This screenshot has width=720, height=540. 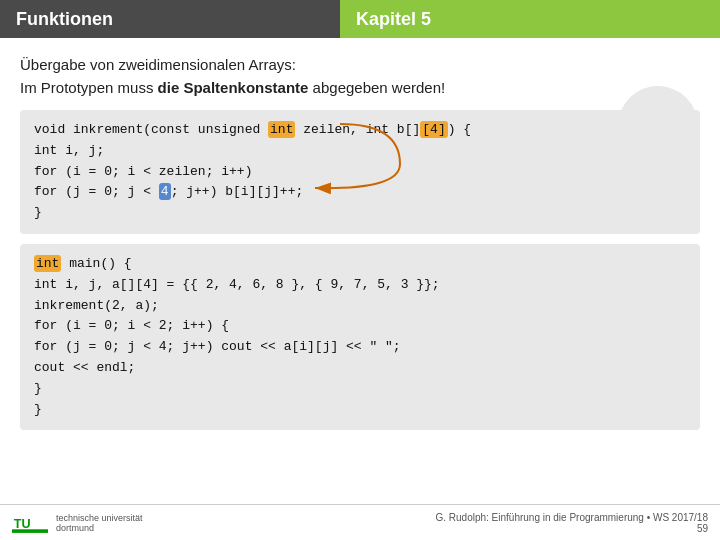 I want to click on title-funktionen: Funktionen, so click(x=64, y=20).